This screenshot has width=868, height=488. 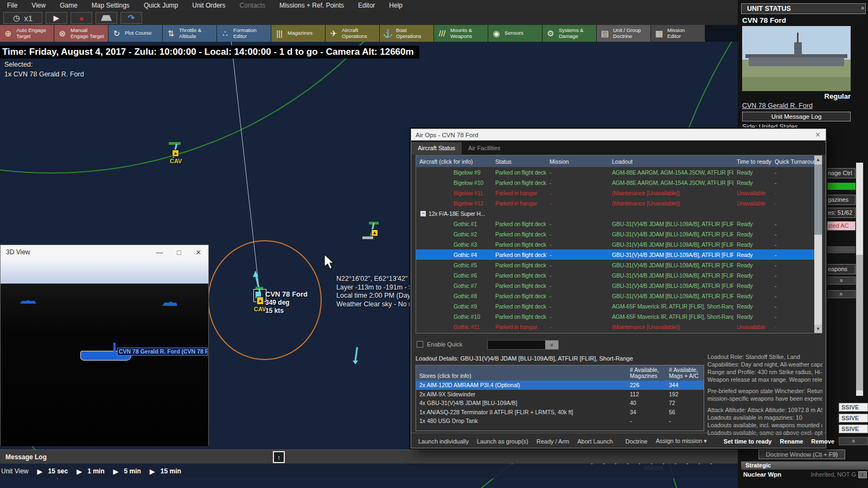 I want to click on toolbar-button: ◉ Sensors, so click(x=515, y=34).